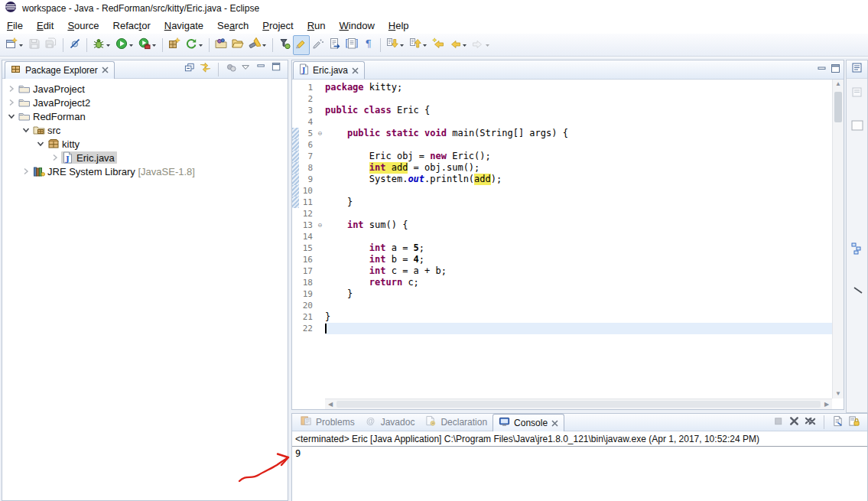 The width and height of the screenshot is (868, 501). What do you see at coordinates (184, 26) in the screenshot?
I see `menu-navigate: Navigate` at bounding box center [184, 26].